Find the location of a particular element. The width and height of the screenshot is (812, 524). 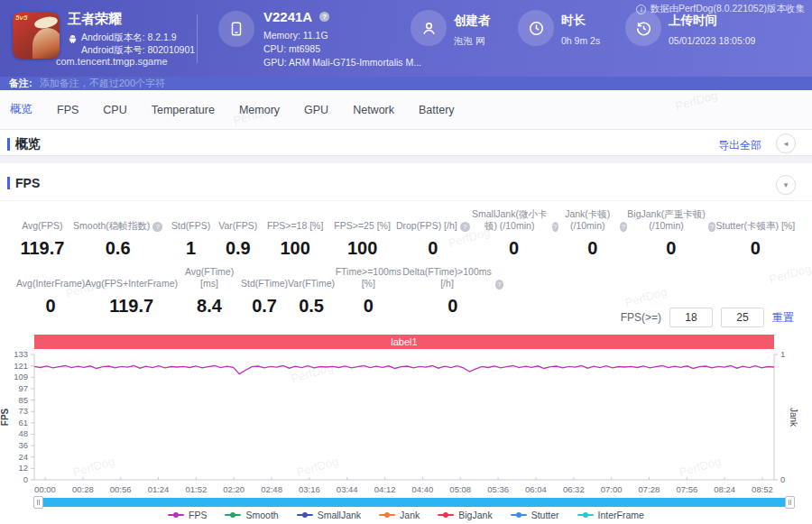

collapse-fps-button: ▾ is located at coordinates (786, 185).